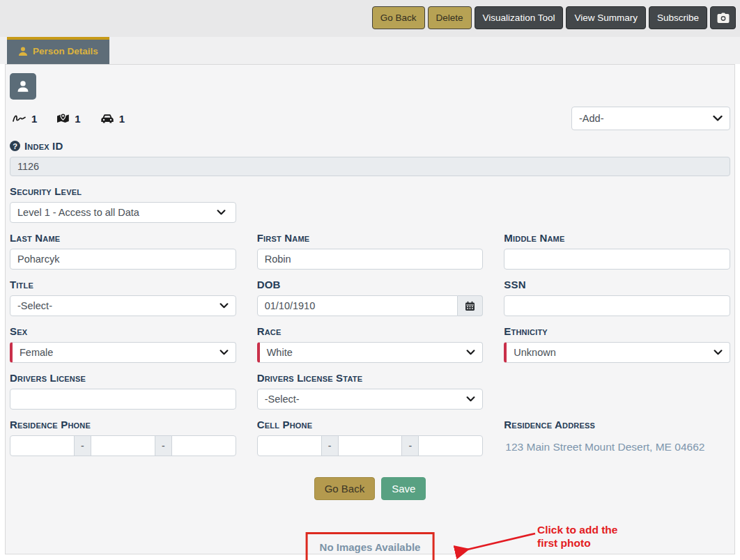  What do you see at coordinates (203, 446) in the screenshot?
I see `residence-phone-line-field` at bounding box center [203, 446].